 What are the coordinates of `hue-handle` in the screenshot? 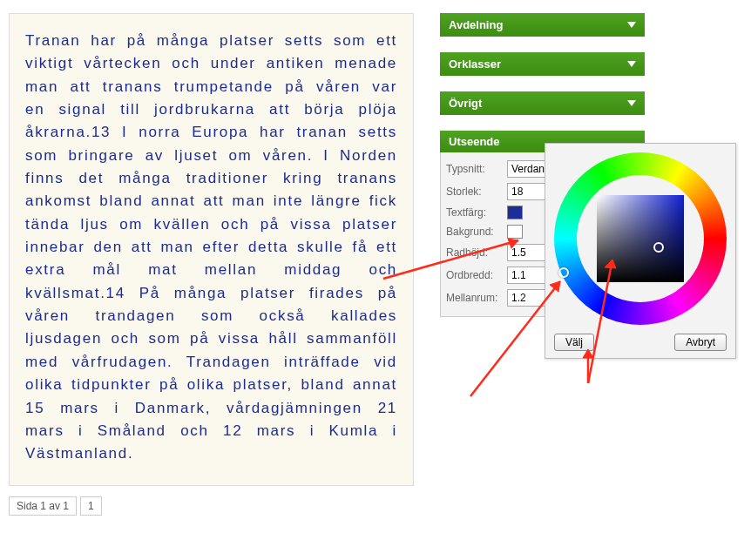 It's located at (564, 273).